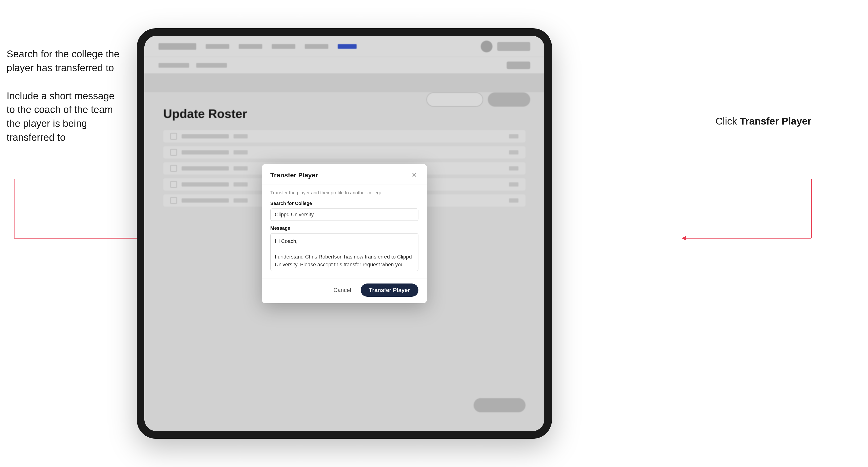 The width and height of the screenshot is (868, 467). What do you see at coordinates (344, 291) in the screenshot?
I see `modal-footer: Cancel Transfer Player` at bounding box center [344, 291].